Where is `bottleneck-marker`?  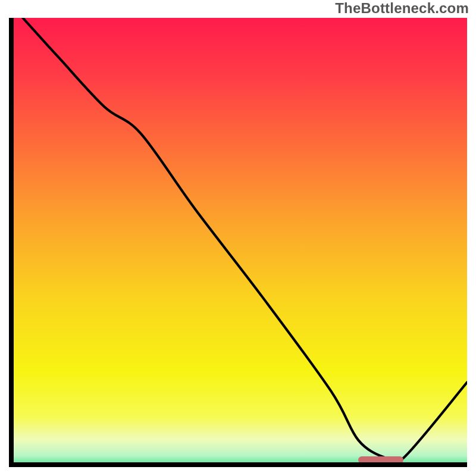
bottleneck-marker is located at coordinates (381, 460).